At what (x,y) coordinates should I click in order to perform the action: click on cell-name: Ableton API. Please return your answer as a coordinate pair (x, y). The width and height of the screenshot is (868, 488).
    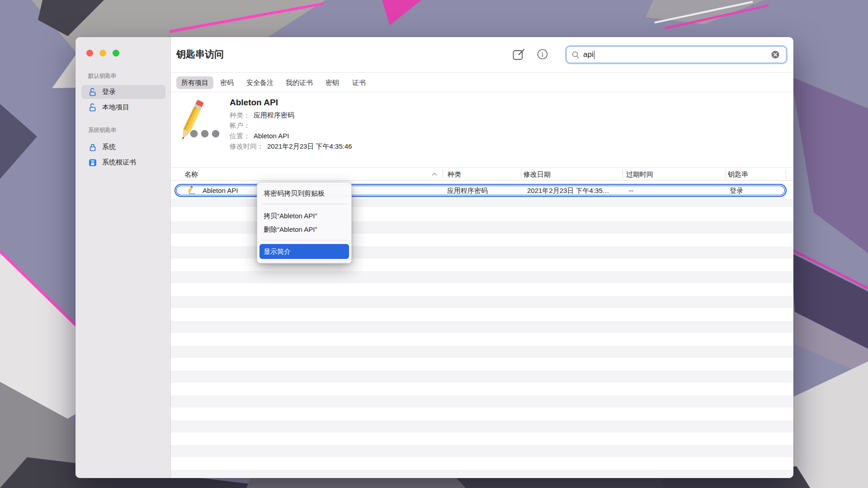
    Looking at the image, I should click on (220, 191).